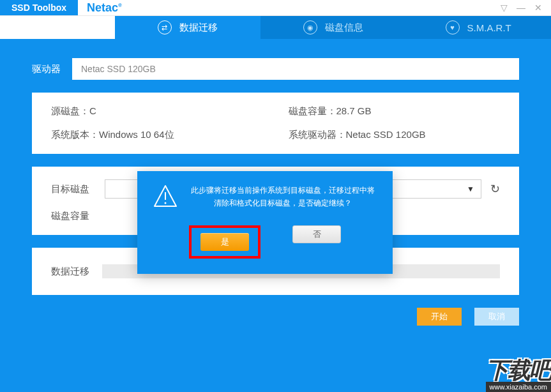 The height and width of the screenshot is (392, 551). What do you see at coordinates (439, 317) in the screenshot?
I see `start-button: 开始` at bounding box center [439, 317].